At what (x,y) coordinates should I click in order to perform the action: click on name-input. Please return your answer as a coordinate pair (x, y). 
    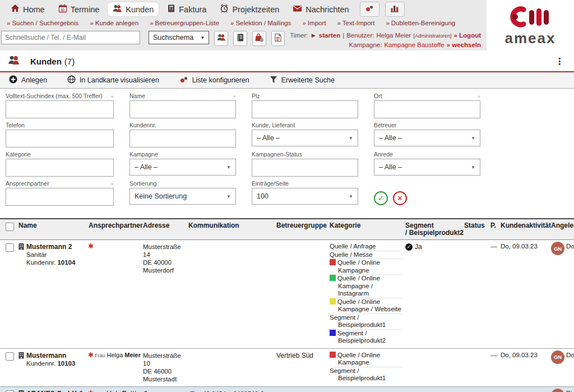
    Looking at the image, I should click on (183, 109).